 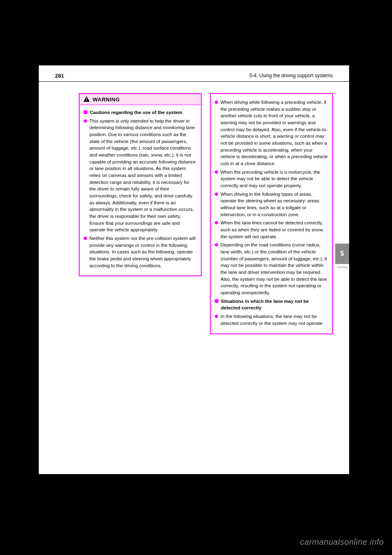 What do you see at coordinates (271, 133) in the screenshot?
I see `bullet-item: When driving while following a preceding…` at bounding box center [271, 133].